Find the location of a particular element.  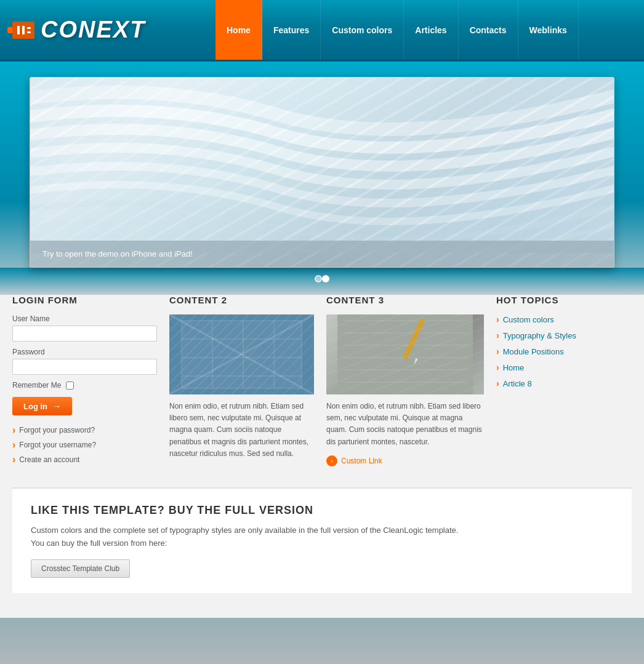

header: CONEXT Home Features Custom colors Artic… is located at coordinates (322, 31).